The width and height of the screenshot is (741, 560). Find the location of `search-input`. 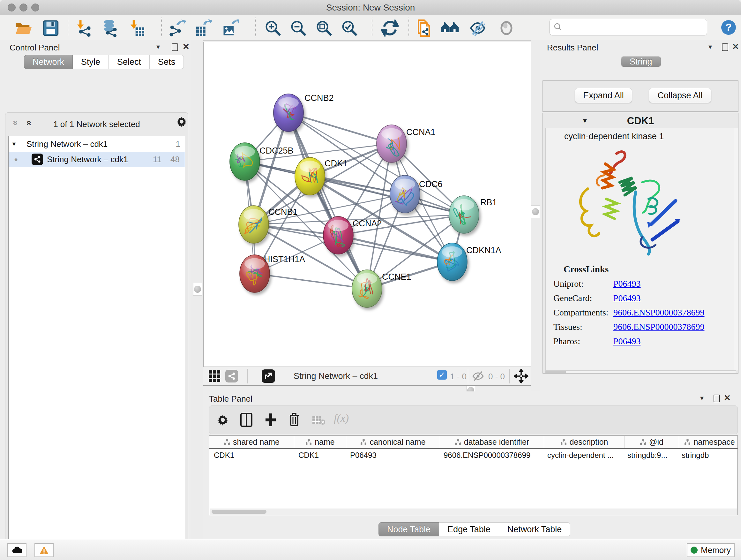

search-input is located at coordinates (628, 27).